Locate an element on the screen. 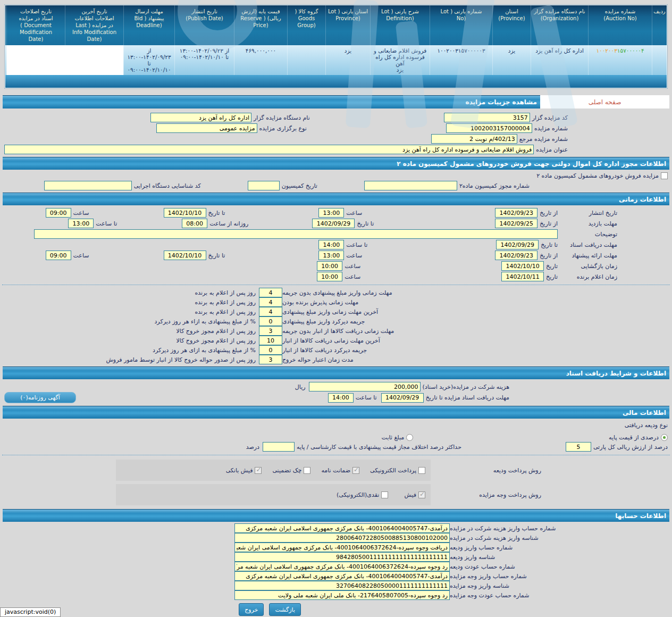  penalty-row: آخرین مهلت زمانی واریز مبلغ پیشنهادی روز… is located at coordinates (336, 312).